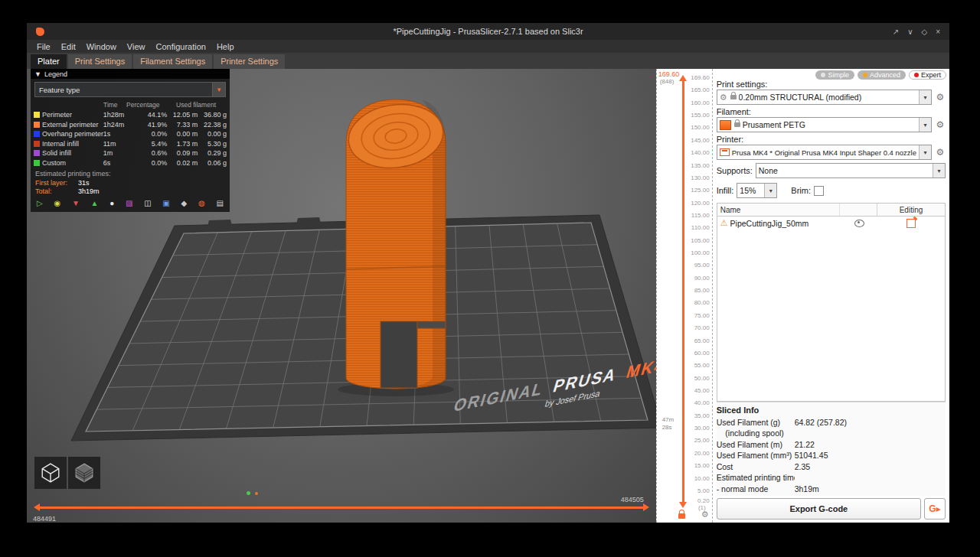 The width and height of the screenshot is (980, 557). What do you see at coordinates (129, 204) in the screenshot?
I see `legend-toggle-icon: ▨` at bounding box center [129, 204].